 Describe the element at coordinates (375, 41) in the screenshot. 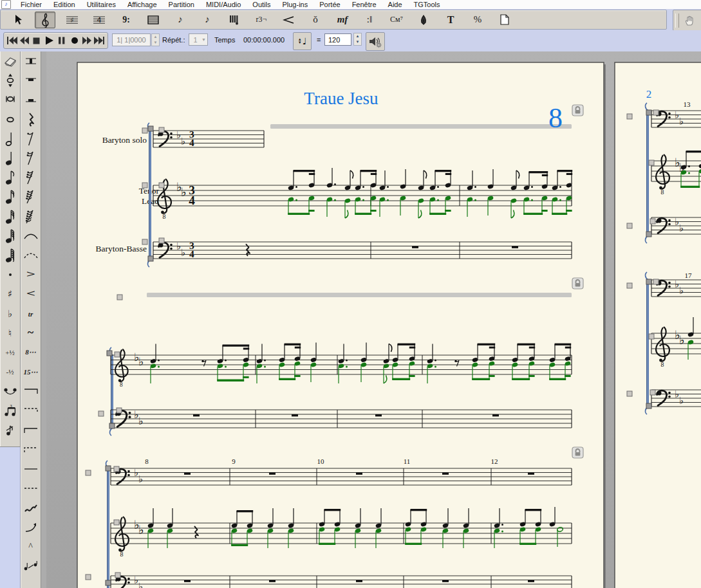

I see `audio-settings-button` at that location.